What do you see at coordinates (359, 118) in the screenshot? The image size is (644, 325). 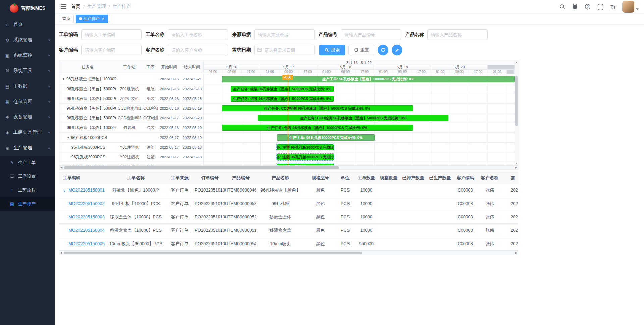 I see `gantt-chart-row: 生产任务: CCD检测 96孔移液盒【黑色】5000PCS 完成比例: 0%` at bounding box center [359, 118].